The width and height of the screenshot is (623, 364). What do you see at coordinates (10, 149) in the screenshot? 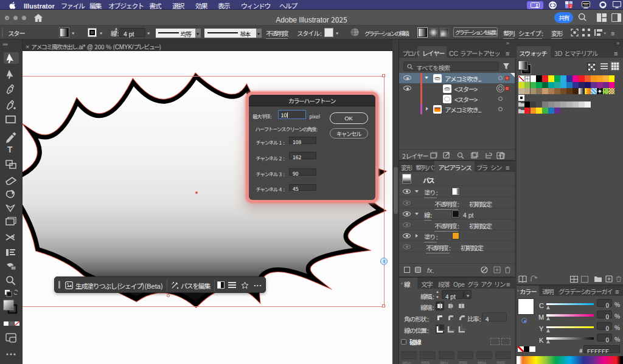
I see `svg-text: T` at bounding box center [10, 149].